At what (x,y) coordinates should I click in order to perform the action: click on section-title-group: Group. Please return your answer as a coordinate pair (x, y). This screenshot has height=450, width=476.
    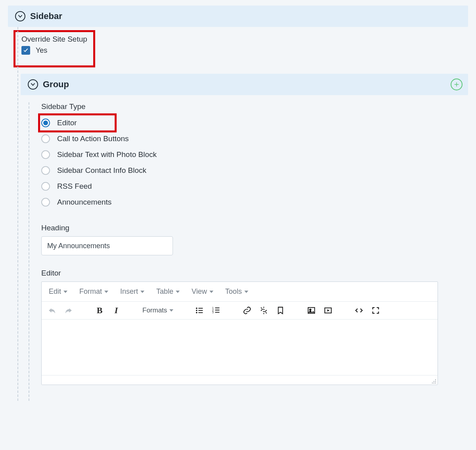
    Looking at the image, I should click on (56, 84).